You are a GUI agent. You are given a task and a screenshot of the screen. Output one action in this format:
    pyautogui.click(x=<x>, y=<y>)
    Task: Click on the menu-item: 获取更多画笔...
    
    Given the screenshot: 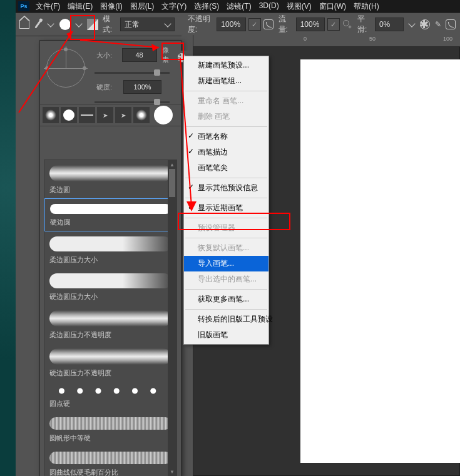 What is the action you would take?
    pyautogui.click(x=227, y=299)
    